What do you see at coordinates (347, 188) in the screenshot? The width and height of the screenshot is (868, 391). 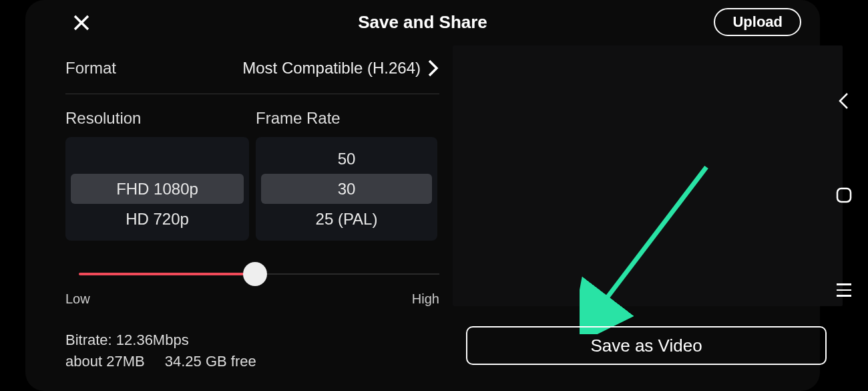 I see `frame-rate-option-30: 30` at bounding box center [347, 188].